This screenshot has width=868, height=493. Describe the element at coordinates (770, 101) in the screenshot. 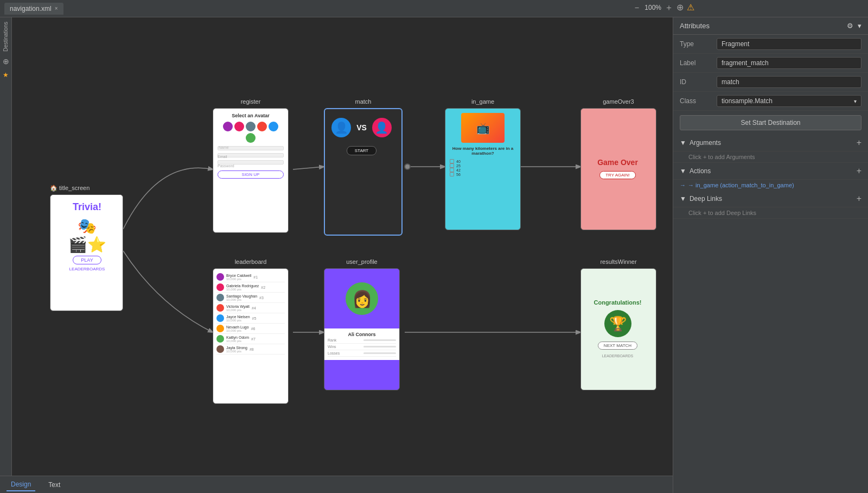

I see `class-row: Class tionsample.Match ▾` at that location.